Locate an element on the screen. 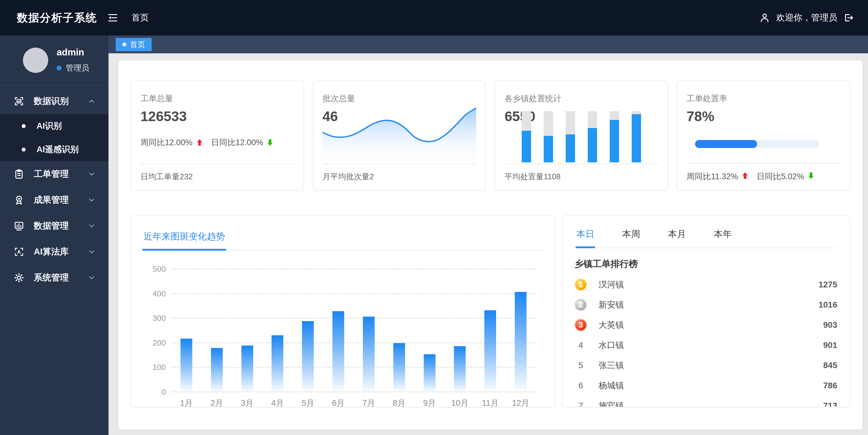  x-tick-label: 8月 is located at coordinates (399, 403).